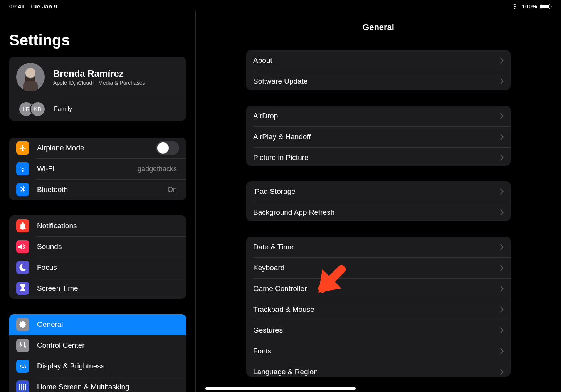 Image resolution: width=561 pixels, height=392 pixels. I want to click on sidebar-group-system2: General Control Center AA Display & Brig…, so click(98, 353).